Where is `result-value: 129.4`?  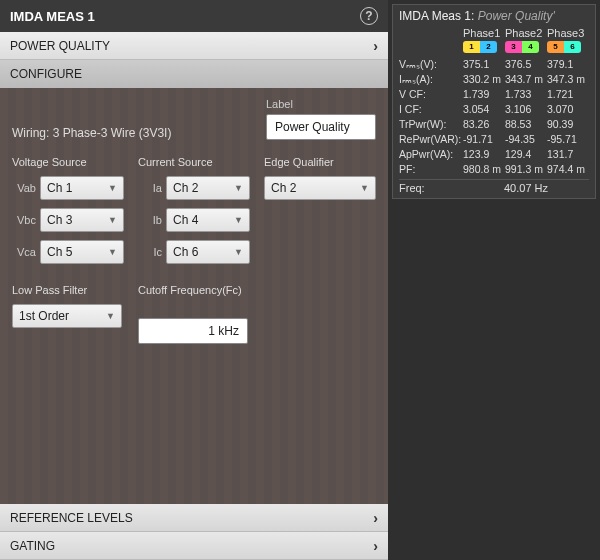 result-value: 129.4 is located at coordinates (526, 154).